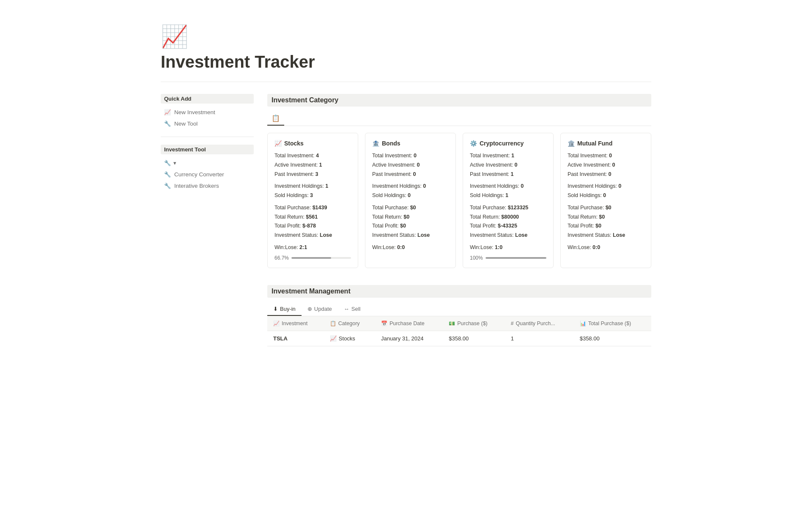  Describe the element at coordinates (276, 309) in the screenshot. I see `tab-icon-0: ⬇` at that location.